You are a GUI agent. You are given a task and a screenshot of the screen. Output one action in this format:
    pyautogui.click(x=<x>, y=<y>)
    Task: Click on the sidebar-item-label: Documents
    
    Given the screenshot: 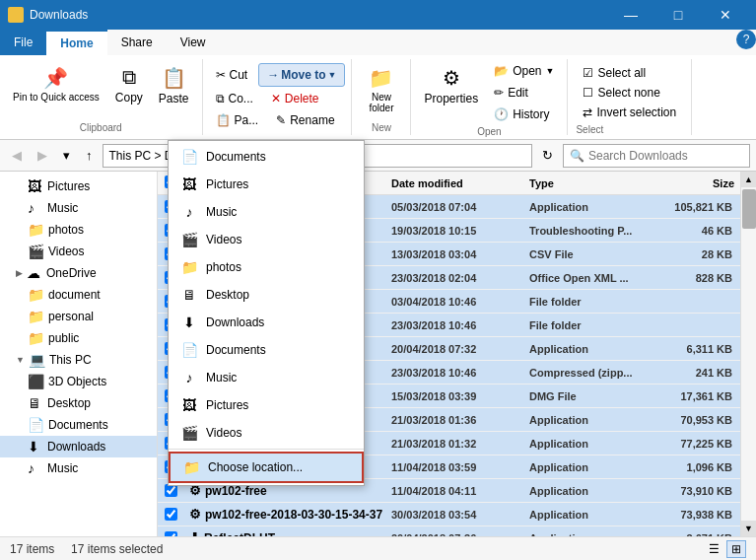 What is the action you would take?
    pyautogui.click(x=79, y=425)
    